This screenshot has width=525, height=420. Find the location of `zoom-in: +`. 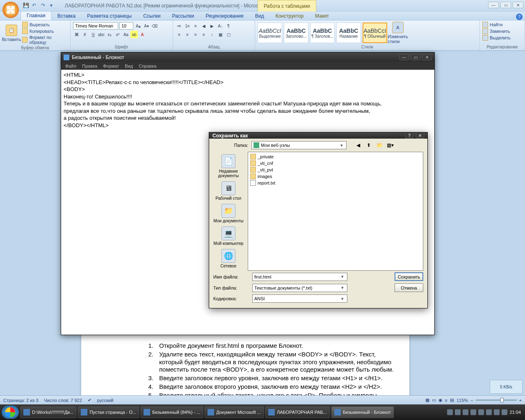

zoom-in: + is located at coordinates (520, 400).